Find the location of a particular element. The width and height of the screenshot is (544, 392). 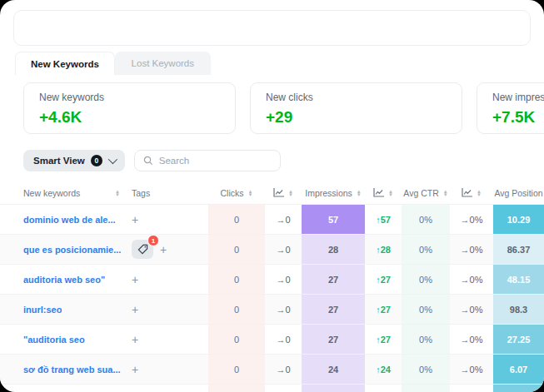

tag-chip: 1 is located at coordinates (142, 250).